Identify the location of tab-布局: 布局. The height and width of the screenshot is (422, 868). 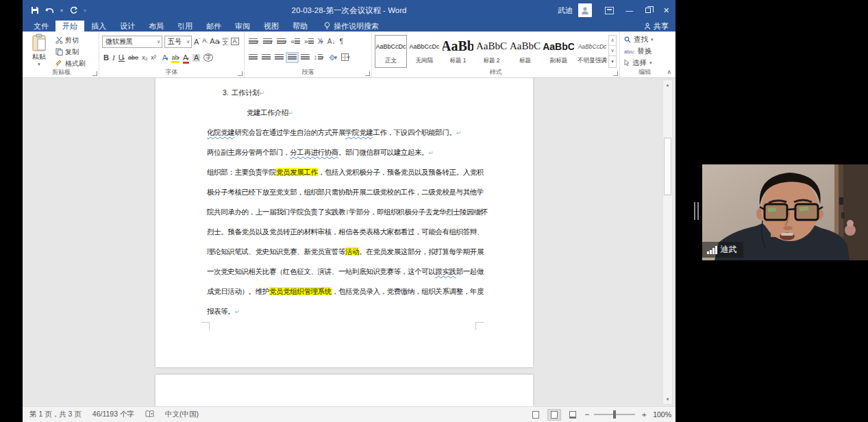
(156, 26).